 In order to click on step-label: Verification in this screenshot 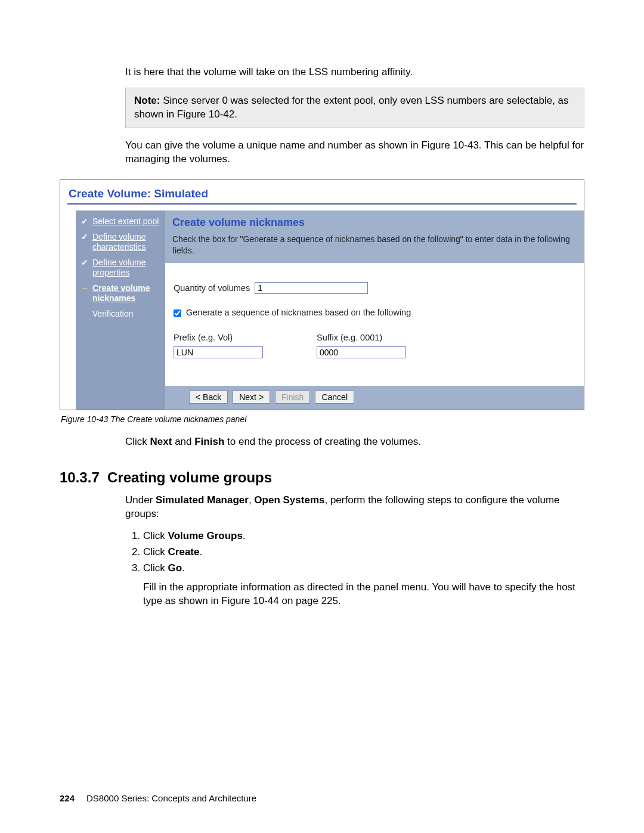, I will do `click(113, 314)`.